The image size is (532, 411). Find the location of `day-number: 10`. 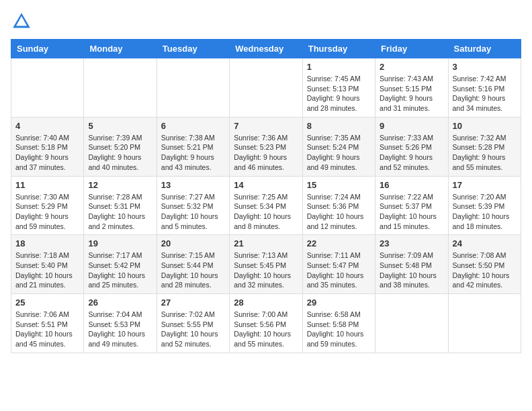

day-number: 10 is located at coordinates (485, 126).